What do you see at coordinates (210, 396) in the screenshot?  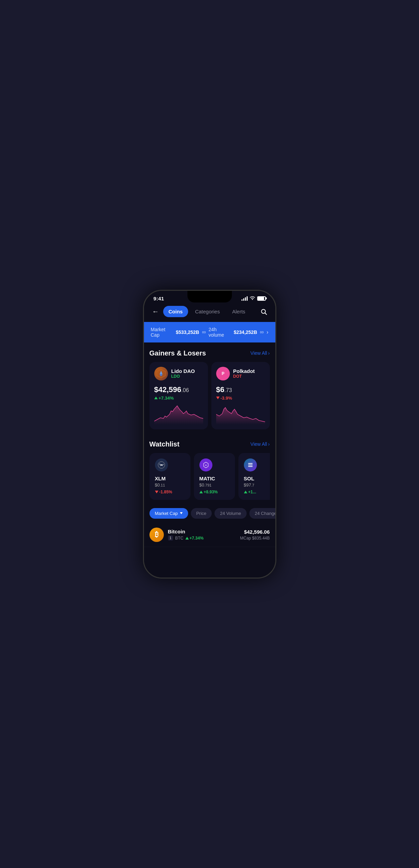 I see `gainers-grid: Lido DAO LDO $42,596.06 +7.34%` at bounding box center [210, 396].